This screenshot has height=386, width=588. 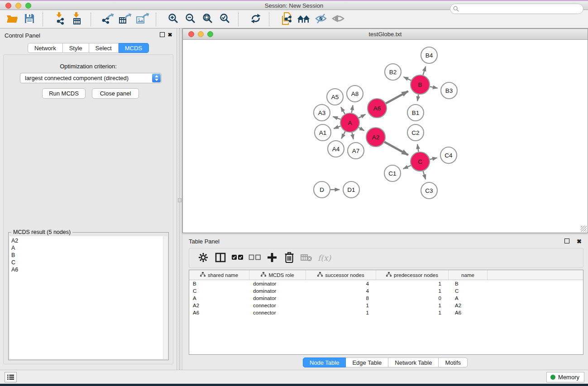 What do you see at coordinates (424, 71) in the screenshot?
I see `edge-B-B4` at bounding box center [424, 71].